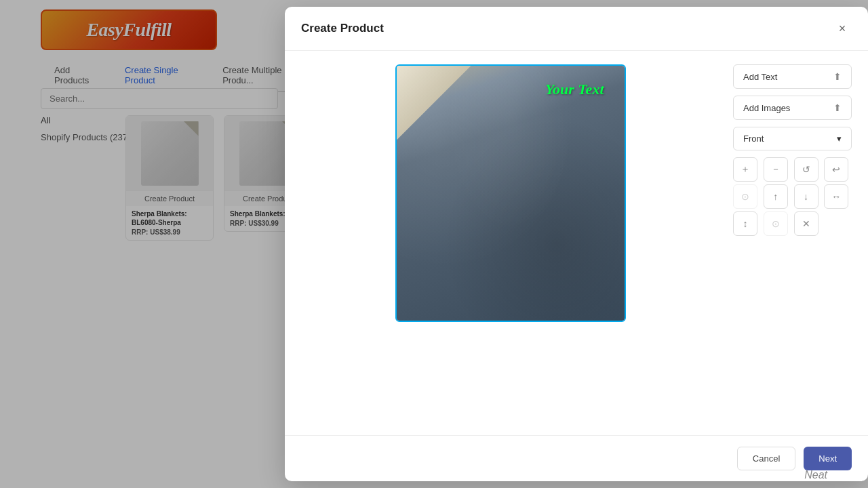 This screenshot has height=488, width=868. Describe the element at coordinates (792, 197) in the screenshot. I see `tool-grid: ＋ － ↺ ↩ ⊙ ↑ ↓ ↔ ↕ ⊙ ✕` at that location.